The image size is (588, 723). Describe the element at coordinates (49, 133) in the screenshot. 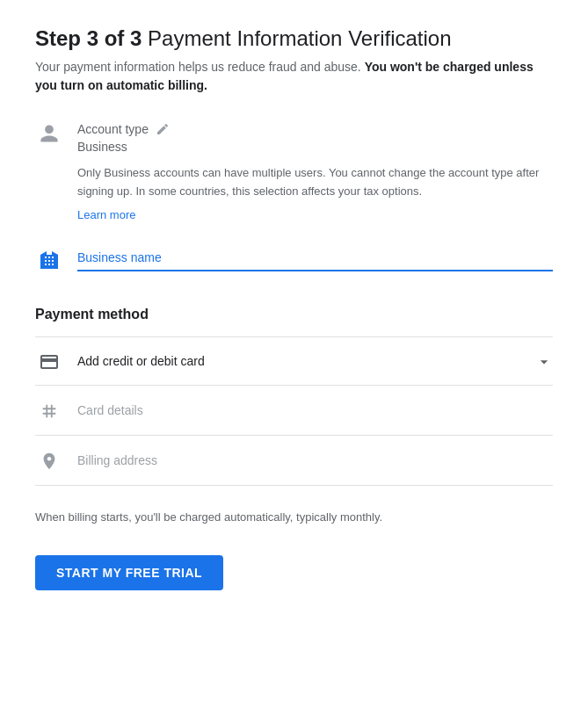

I see `person-icon` at that location.